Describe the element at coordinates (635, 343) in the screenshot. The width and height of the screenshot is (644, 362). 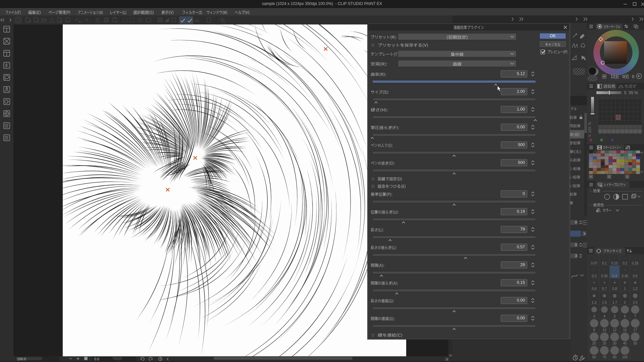
I see `svg-text: 50` at that location.